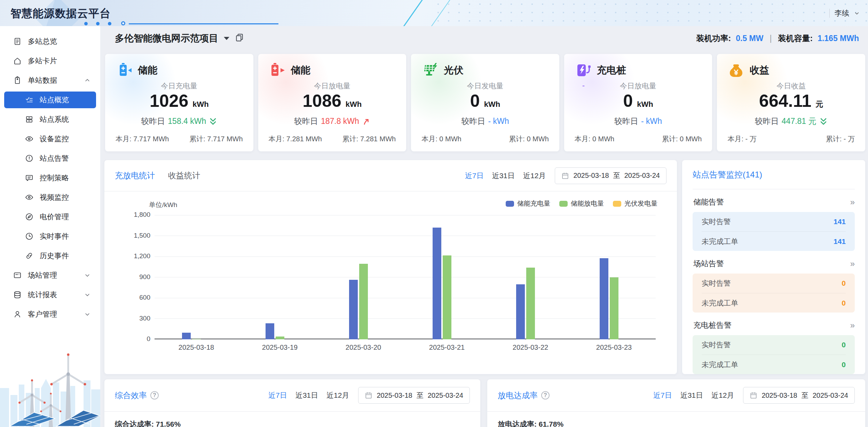 This screenshot has height=427, width=868. I want to click on caret-down-icon, so click(227, 38).